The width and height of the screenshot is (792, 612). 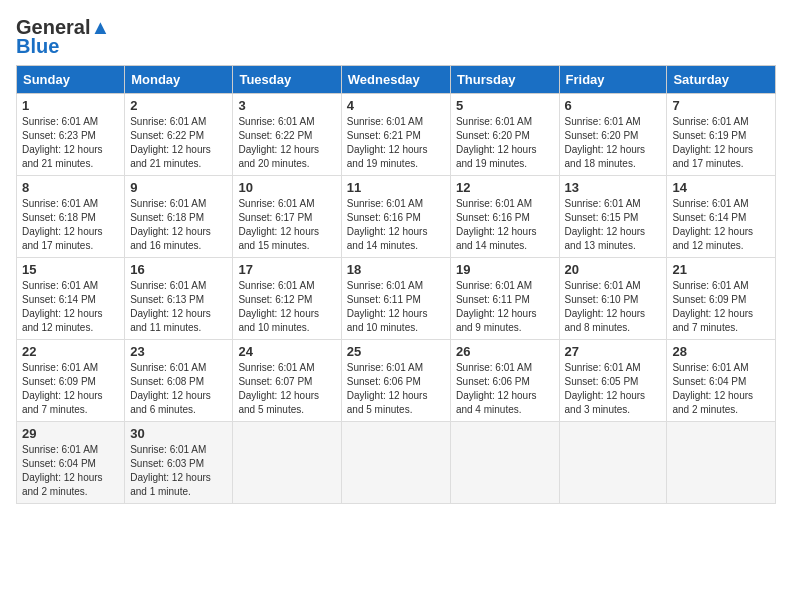 I want to click on logo-blue: Blue, so click(x=63, y=46).